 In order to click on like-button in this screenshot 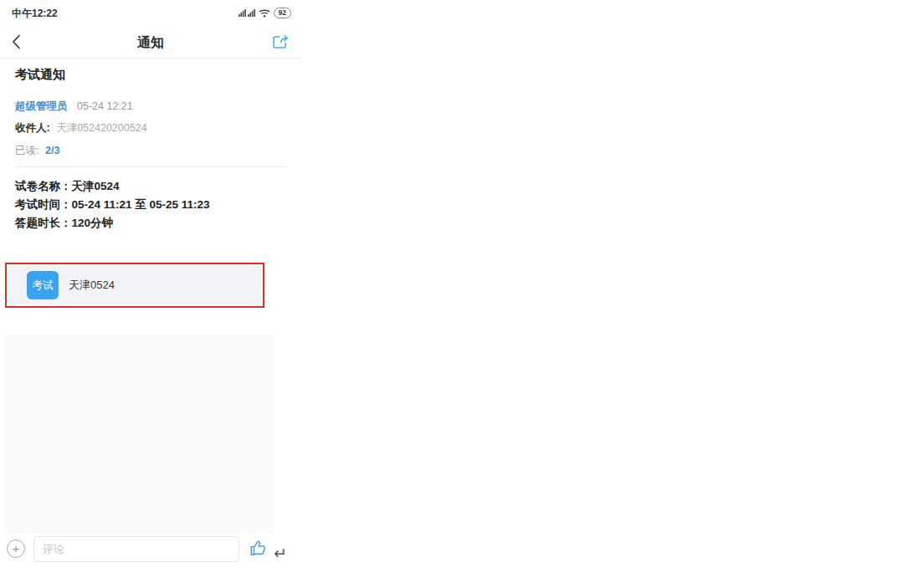, I will do `click(258, 550)`.